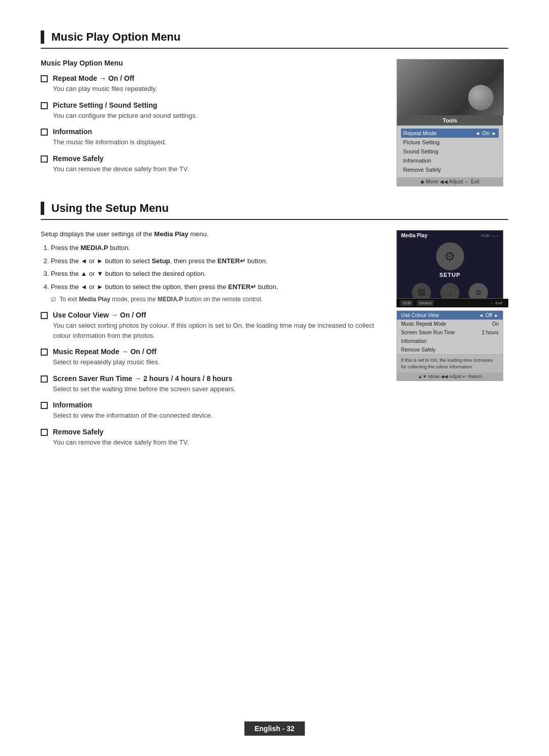 The width and height of the screenshot is (549, 756). Describe the element at coordinates (274, 40) in the screenshot. I see `section1-title: Music Play Option Menu` at that location.